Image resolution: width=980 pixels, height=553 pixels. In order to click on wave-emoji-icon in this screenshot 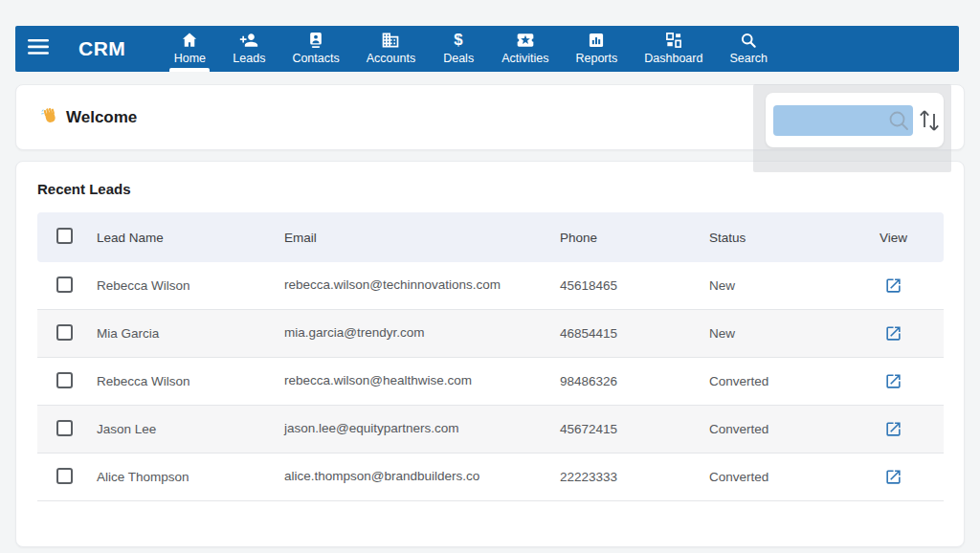, I will do `click(50, 118)`.